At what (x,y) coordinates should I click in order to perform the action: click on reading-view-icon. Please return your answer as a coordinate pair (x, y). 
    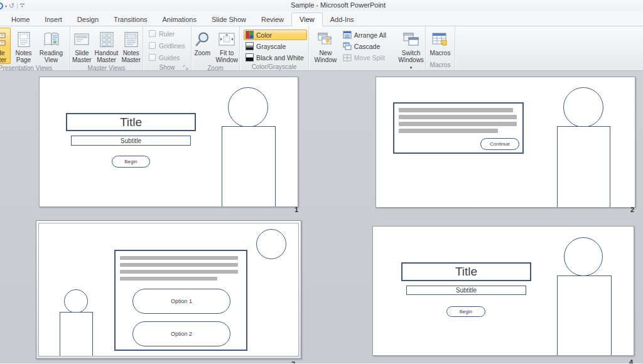
    Looking at the image, I should click on (51, 40).